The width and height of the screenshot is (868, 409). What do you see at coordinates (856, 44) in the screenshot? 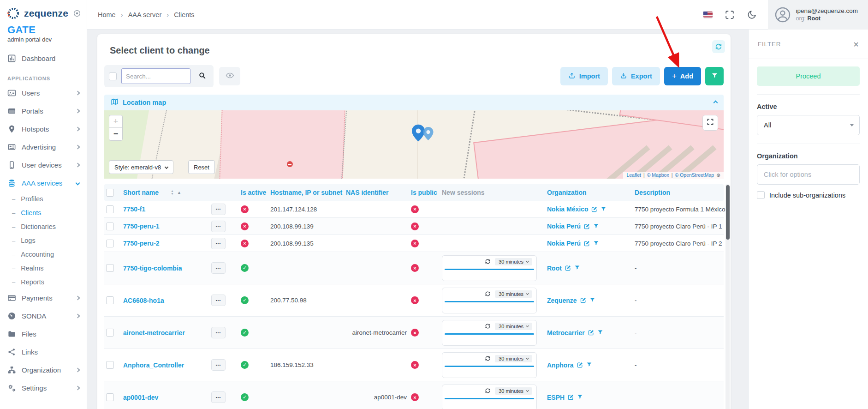
I see `close-icon: ×` at bounding box center [856, 44].